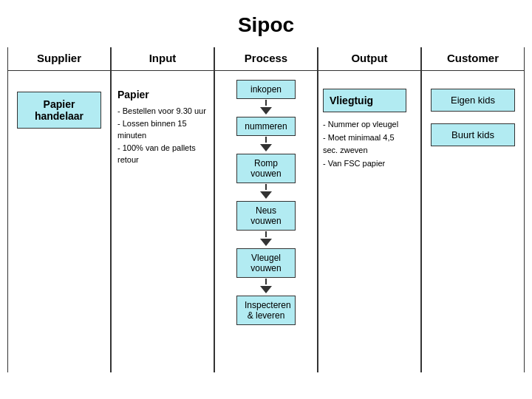  Describe the element at coordinates (163, 111) in the screenshot. I see `input-detail-1: - Bestellen voor 9.30 uur` at that location.